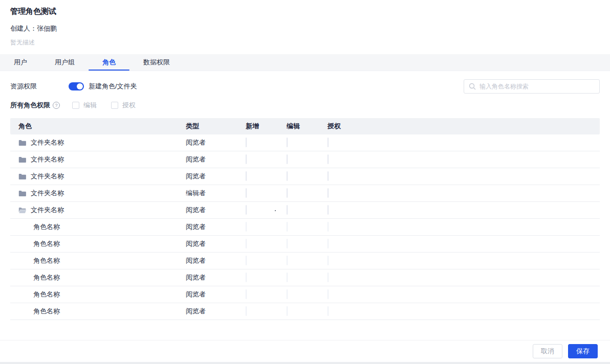  I want to click on stray-dot, so click(275, 211).